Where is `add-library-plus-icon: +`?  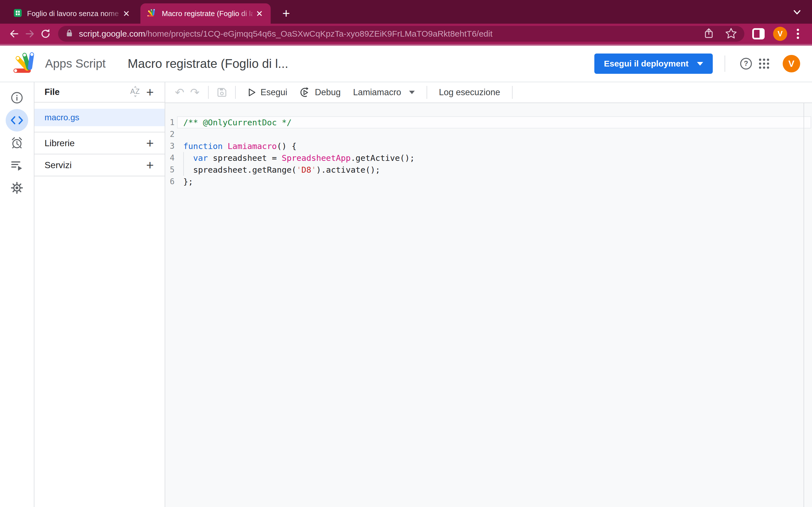
add-library-plus-icon: + is located at coordinates (150, 143).